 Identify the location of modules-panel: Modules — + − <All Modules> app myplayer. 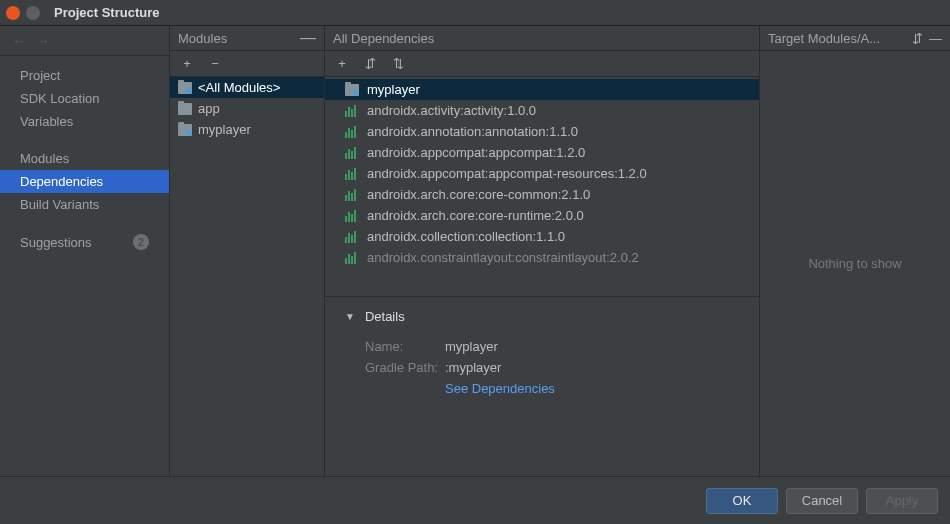
(248, 251).